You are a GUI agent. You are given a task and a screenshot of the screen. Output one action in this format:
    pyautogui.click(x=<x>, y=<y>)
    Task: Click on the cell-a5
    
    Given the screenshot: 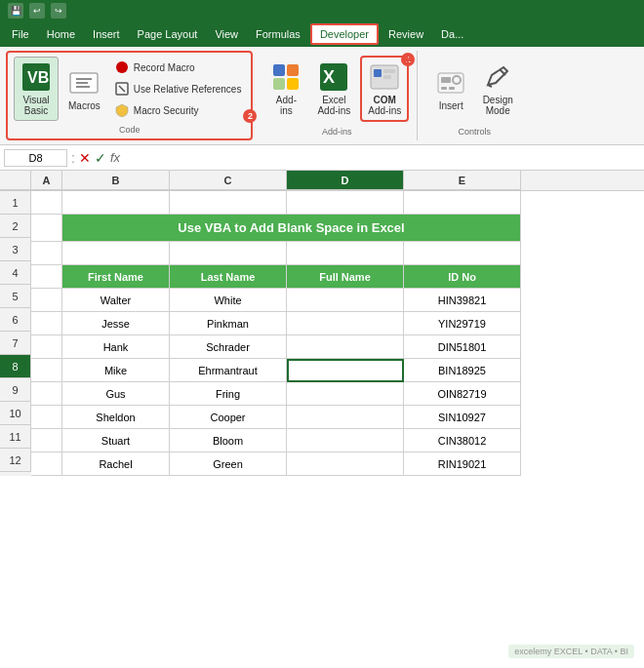 What is the action you would take?
    pyautogui.click(x=47, y=300)
    